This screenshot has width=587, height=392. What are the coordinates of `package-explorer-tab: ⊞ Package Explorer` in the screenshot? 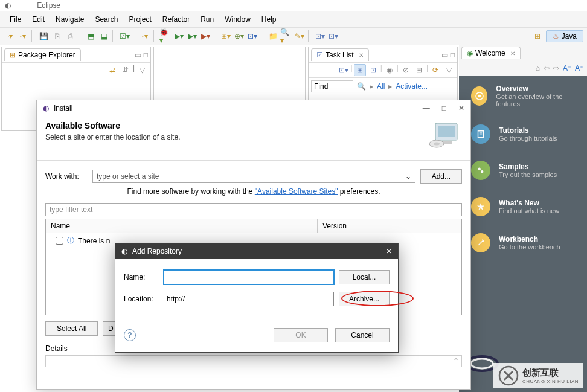 It's located at (42, 54).